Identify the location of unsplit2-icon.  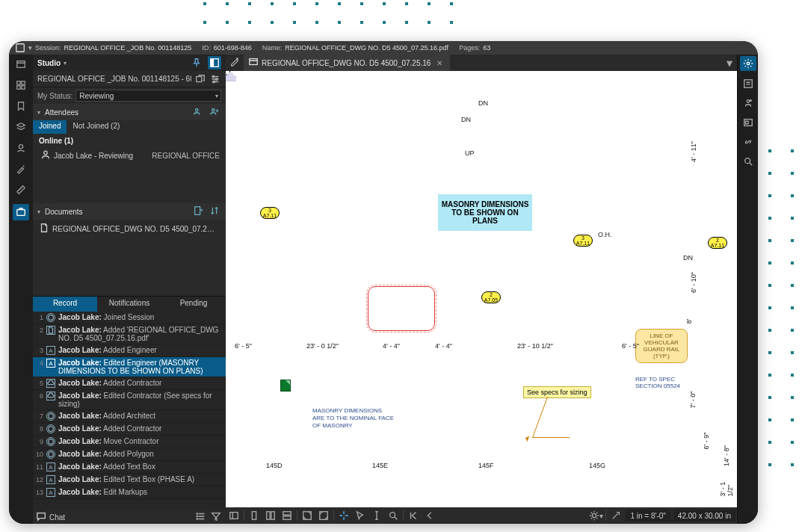
(324, 516).